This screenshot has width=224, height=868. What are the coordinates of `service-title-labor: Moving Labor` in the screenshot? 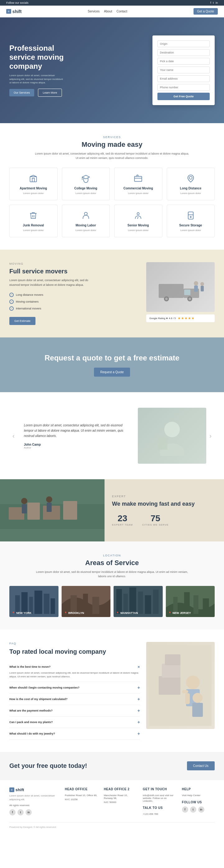 It's located at (86, 225).